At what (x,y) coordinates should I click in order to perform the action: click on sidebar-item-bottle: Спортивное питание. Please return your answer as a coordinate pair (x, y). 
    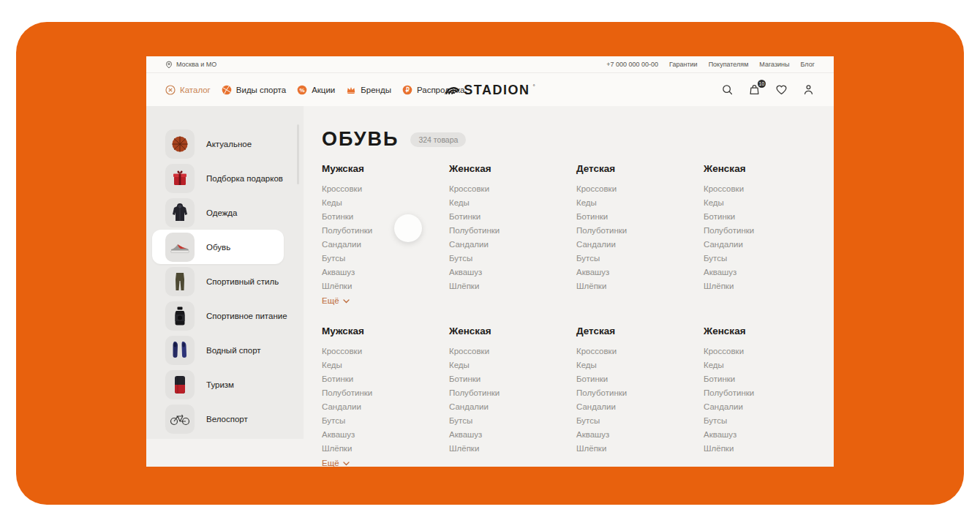
    Looking at the image, I should click on (225, 316).